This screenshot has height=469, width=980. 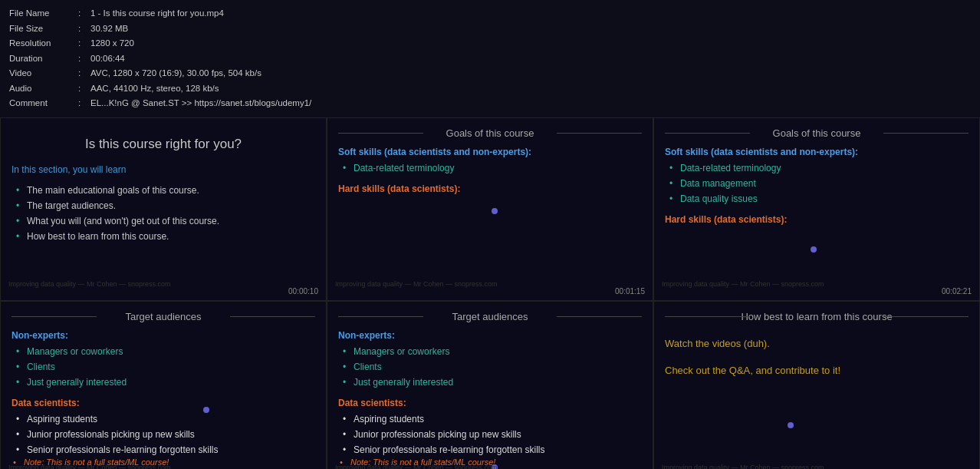 What do you see at coordinates (202, 14) in the screenshot?
I see `value-filename: 1 - Is this course right for you.mp4` at bounding box center [202, 14].